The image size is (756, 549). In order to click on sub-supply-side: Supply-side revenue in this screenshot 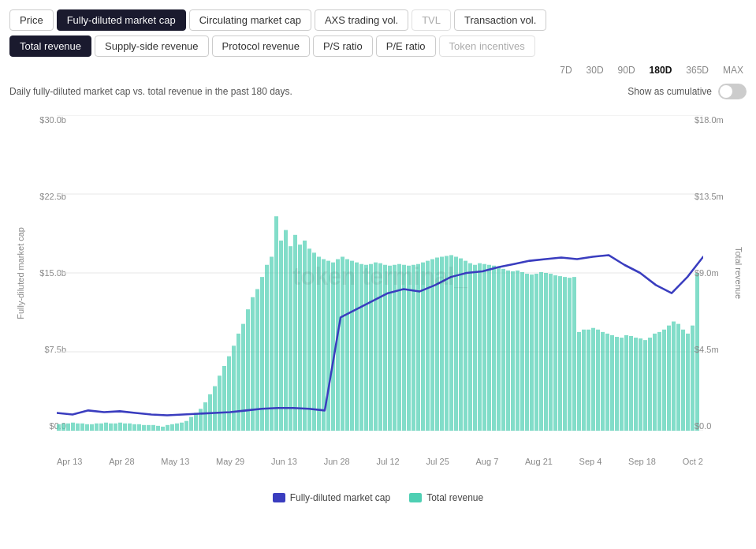, I will do `click(151, 46)`.